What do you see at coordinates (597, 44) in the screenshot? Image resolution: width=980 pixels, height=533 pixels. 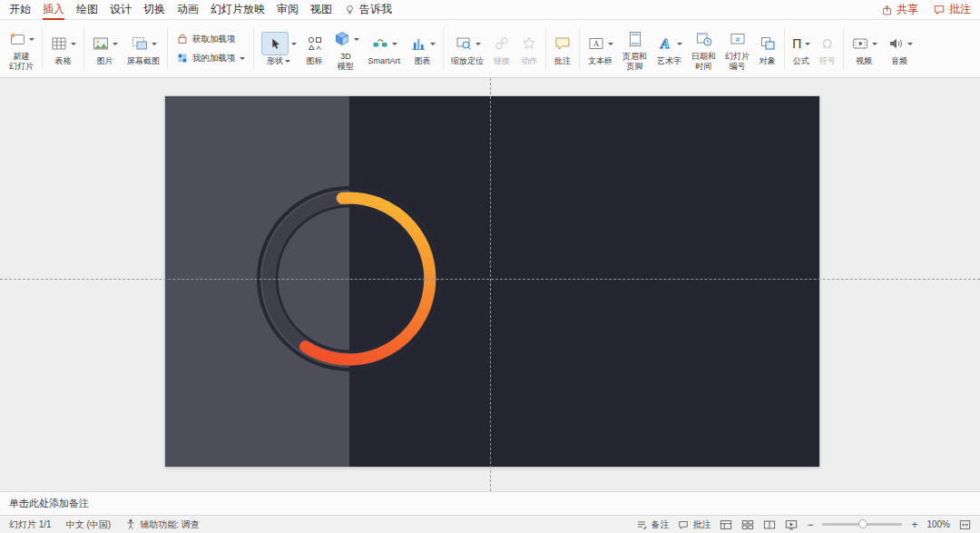 I see `svg-text: A` at bounding box center [597, 44].